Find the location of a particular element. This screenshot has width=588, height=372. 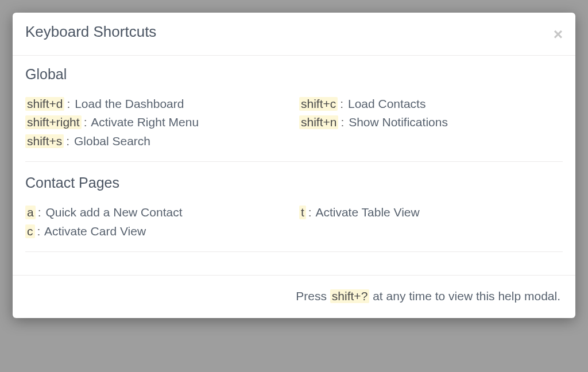

section-heading-global: Global is located at coordinates (294, 75).